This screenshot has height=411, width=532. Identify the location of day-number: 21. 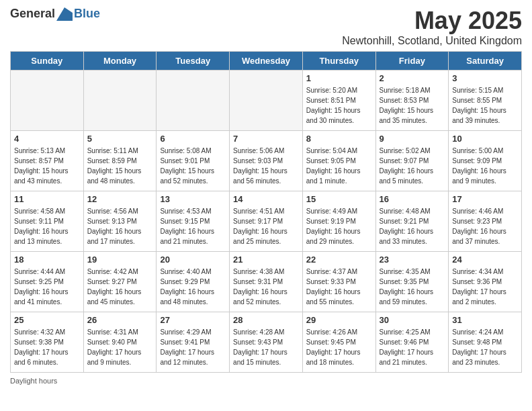
(266, 259).